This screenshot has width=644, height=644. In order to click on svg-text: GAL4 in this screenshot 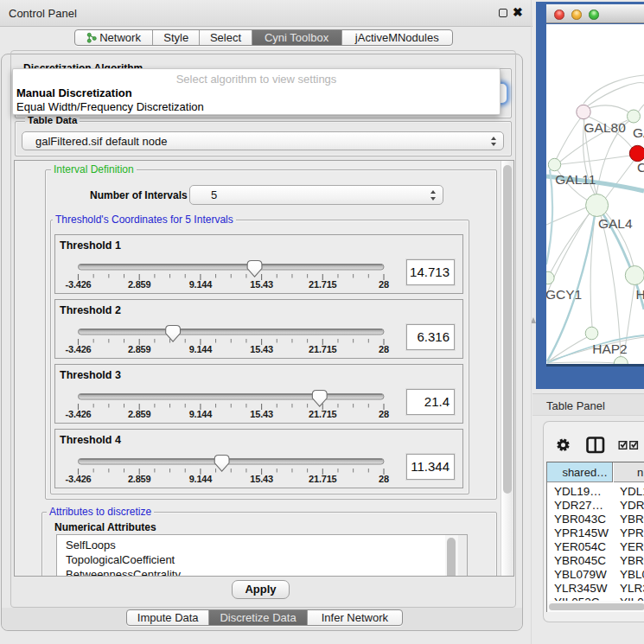, I will do `click(615, 223)`.